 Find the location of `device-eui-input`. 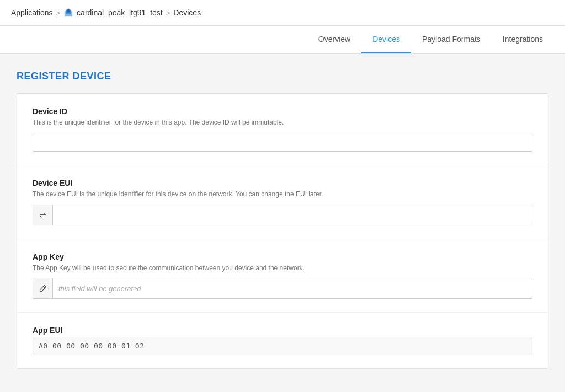

device-eui-input is located at coordinates (292, 215).